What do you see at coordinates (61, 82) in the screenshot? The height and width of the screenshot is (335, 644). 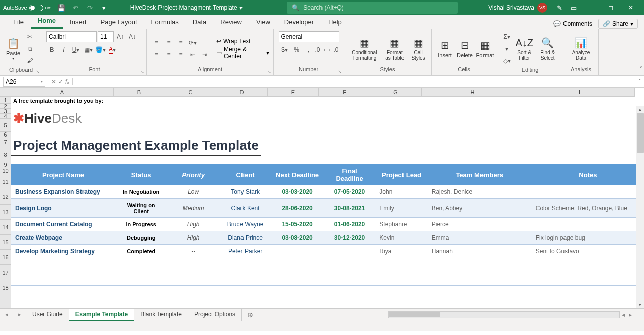 I see `enter-formula-icon: ✓` at bounding box center [61, 82].